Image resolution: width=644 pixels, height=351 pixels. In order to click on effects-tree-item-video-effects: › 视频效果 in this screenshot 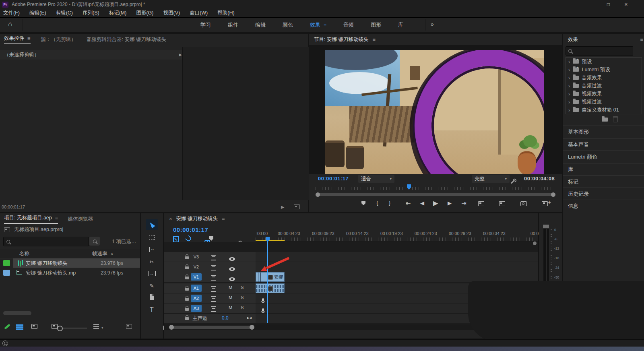, I will do `click(604, 94)`.